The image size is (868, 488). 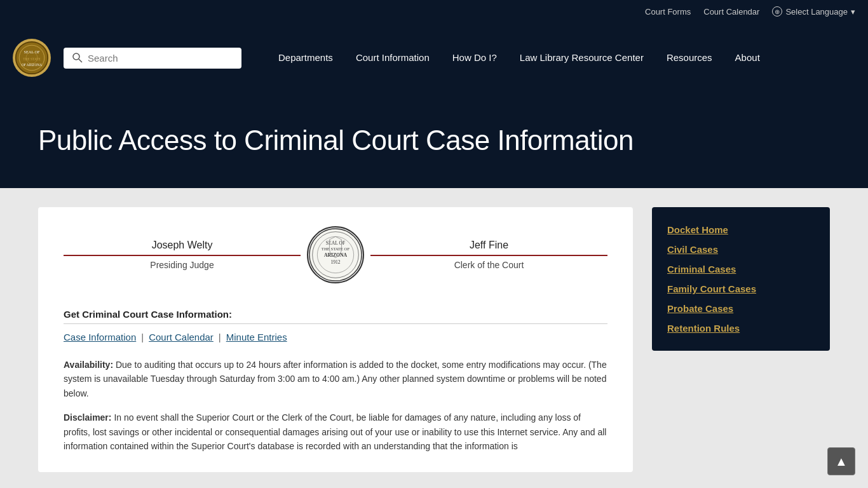 I want to click on main-navigation: SEAL OF THE STATE OF ARIZONA Departments…, so click(x=434, y=58).